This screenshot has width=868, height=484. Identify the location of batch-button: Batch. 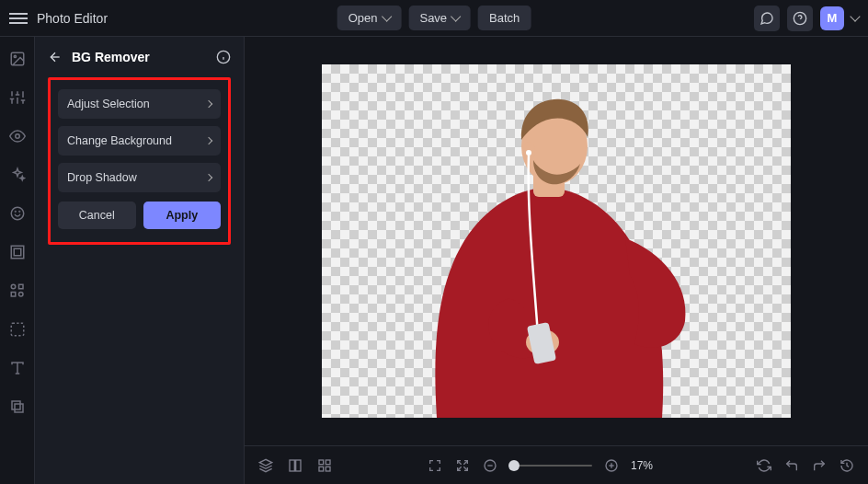
(504, 18).